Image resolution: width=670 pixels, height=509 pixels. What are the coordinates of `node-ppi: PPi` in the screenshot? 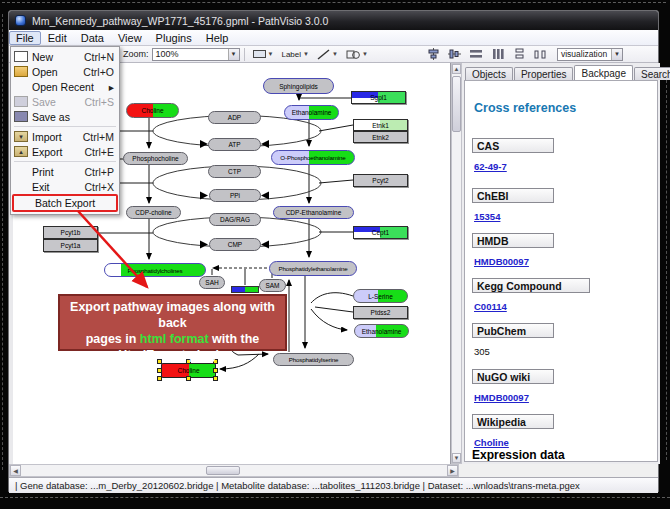 It's located at (235, 196).